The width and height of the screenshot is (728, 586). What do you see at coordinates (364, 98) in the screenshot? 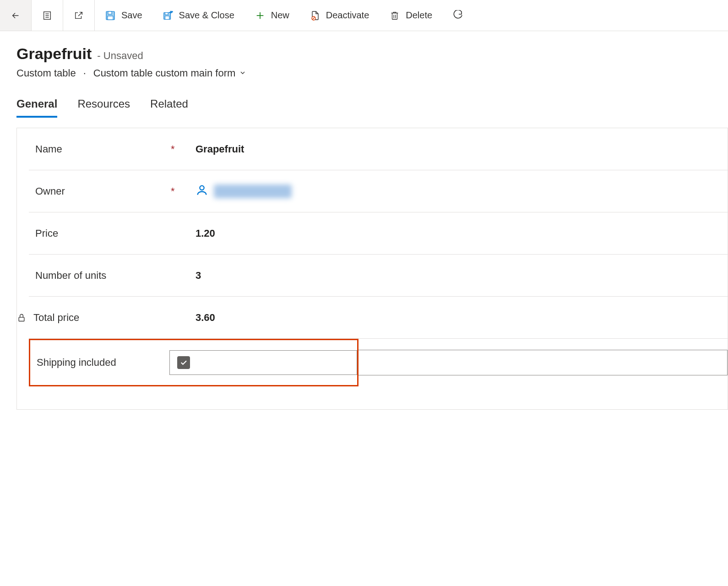
I see `form-tabs: General Resources Related` at bounding box center [364, 98].